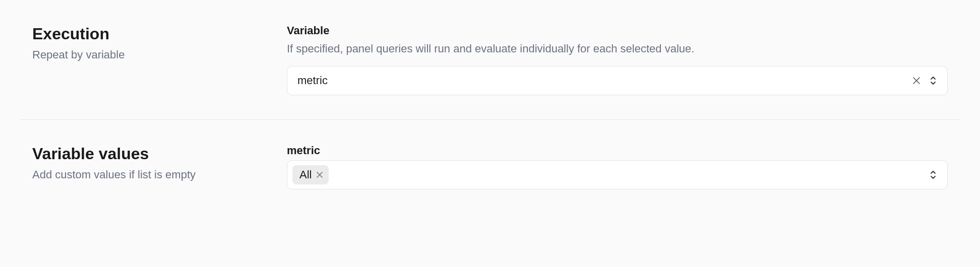 This screenshot has height=267, width=980. Describe the element at coordinates (617, 81) in the screenshot. I see `variable-select: metric` at that location.